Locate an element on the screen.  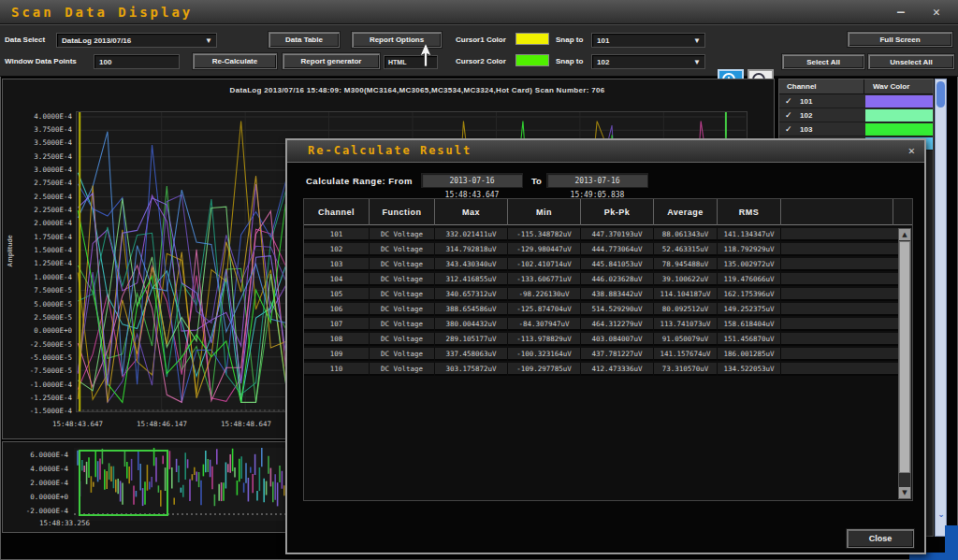
result-cell: 134.522053uV is located at coordinates (749, 369).